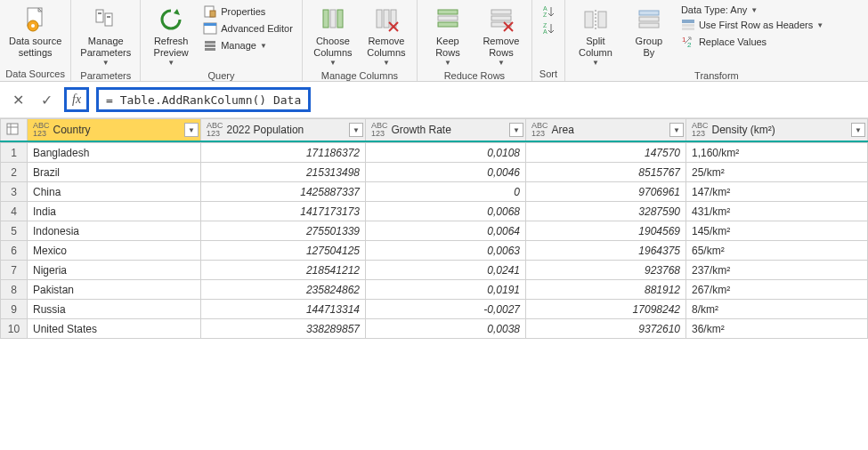 This screenshot has width=868, height=450. What do you see at coordinates (434, 153) in the screenshot?
I see `table-row: 1Bangladesh1711863720,01081475701,160/km…` at bounding box center [434, 153].